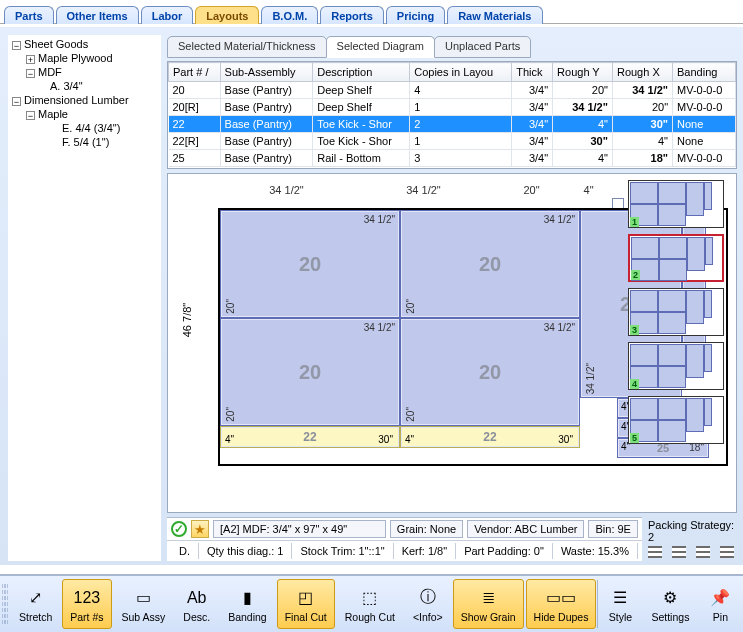 The image size is (743, 632). What do you see at coordinates (36, 604) in the screenshot?
I see `toolbar-stretch-button: ⤢Stretch` at bounding box center [36, 604].